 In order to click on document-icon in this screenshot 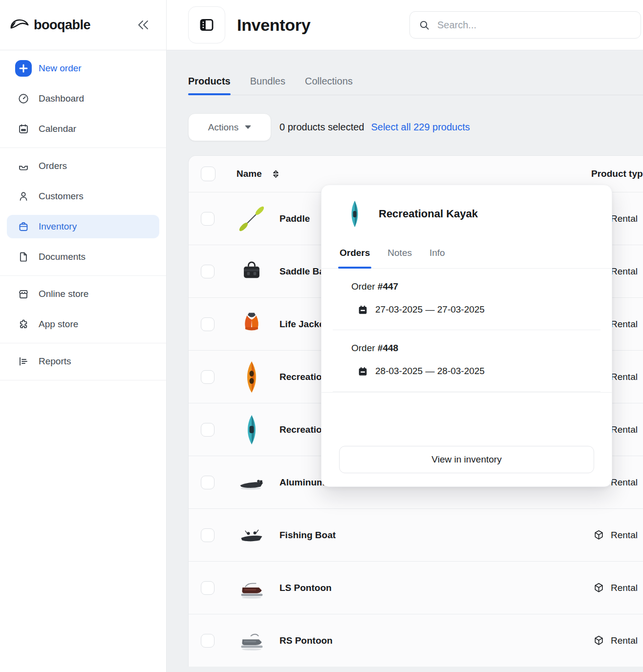, I will do `click(23, 257)`.